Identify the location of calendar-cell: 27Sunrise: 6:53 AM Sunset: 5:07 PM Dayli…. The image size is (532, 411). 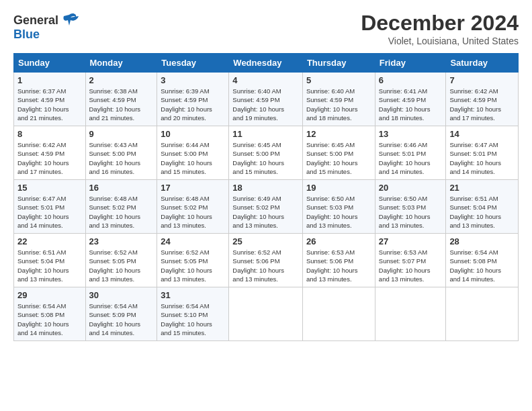
(410, 261).